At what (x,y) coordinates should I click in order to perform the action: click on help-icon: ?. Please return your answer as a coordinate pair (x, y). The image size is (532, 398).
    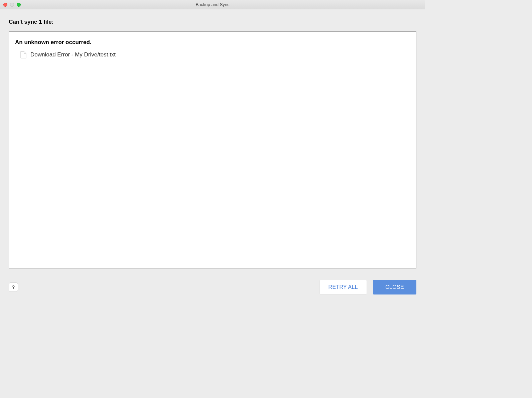
    Looking at the image, I should click on (13, 287).